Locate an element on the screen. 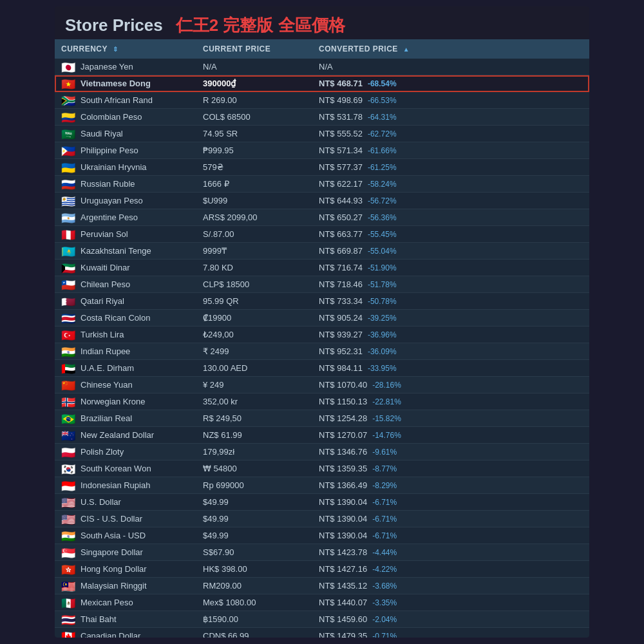  converted-price-cell: NT$ 531.78-64.31% is located at coordinates (451, 117).